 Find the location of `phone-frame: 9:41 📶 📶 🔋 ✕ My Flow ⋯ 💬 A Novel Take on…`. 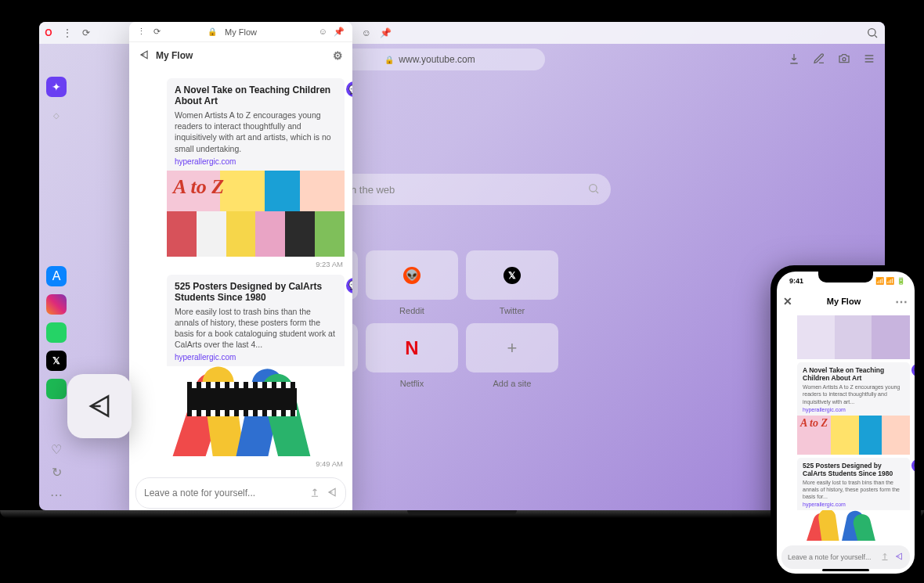

phone-frame: 9:41 📶 📶 🔋 ✕ My Flow ⋯ 💬 A Novel Take on… is located at coordinates (846, 423).